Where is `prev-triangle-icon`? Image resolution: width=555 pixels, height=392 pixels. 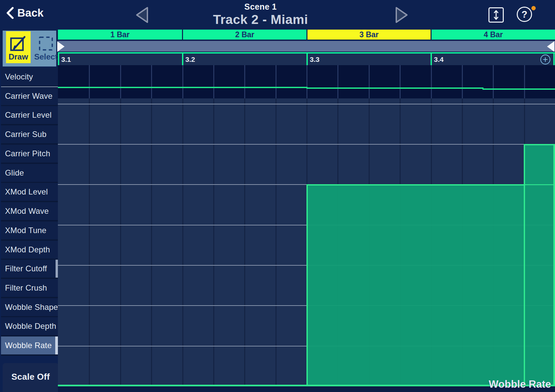 prev-triangle-icon is located at coordinates (142, 15).